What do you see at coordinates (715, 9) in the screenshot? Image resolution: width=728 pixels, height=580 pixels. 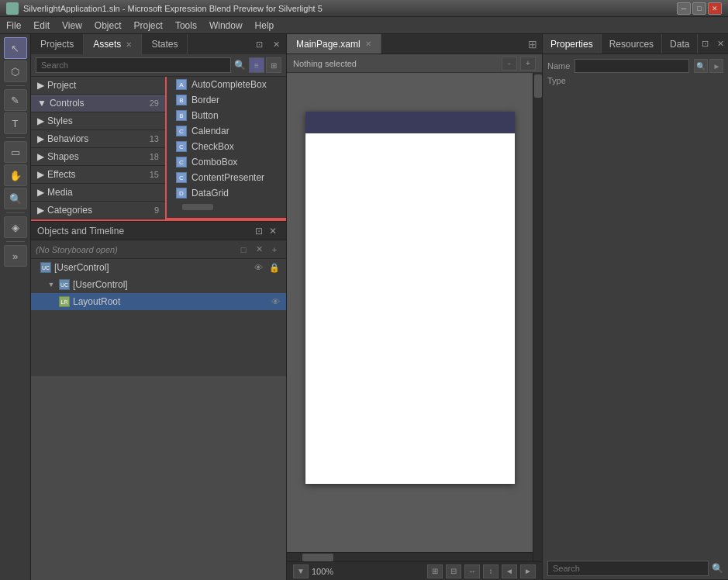 I see `close-button: ✕` at bounding box center [715, 9].